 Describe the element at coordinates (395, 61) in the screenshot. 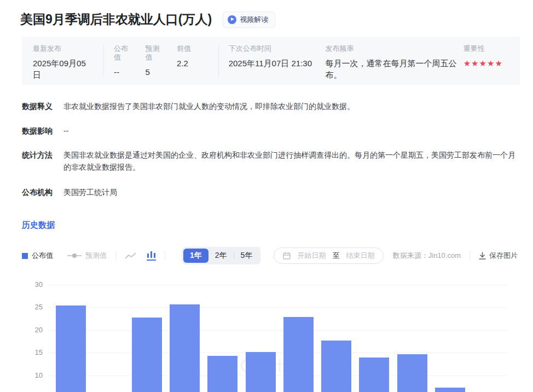

I see `frequency-field: 发布频率 每月一次，通常在每月第一个周五公布。` at that location.